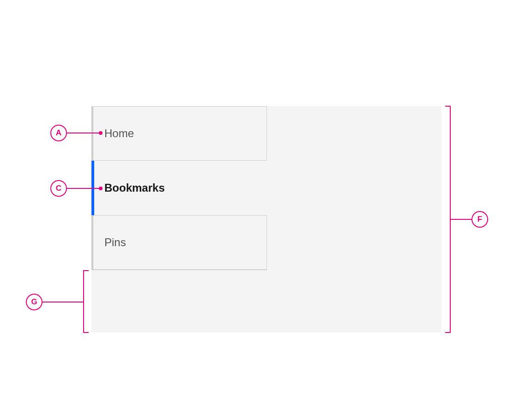  I want to click on nav-item-label: Home, so click(119, 133).